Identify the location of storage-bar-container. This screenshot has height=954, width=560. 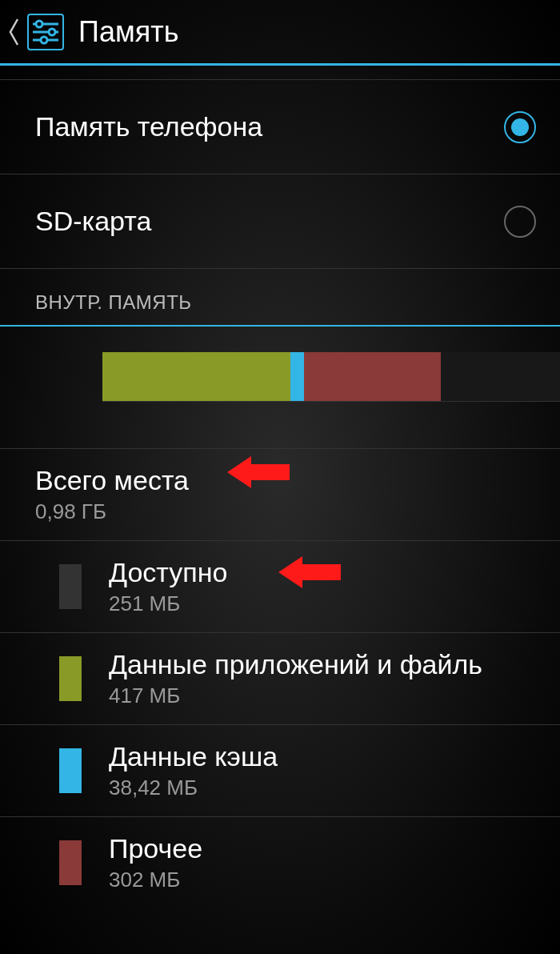
(280, 400).